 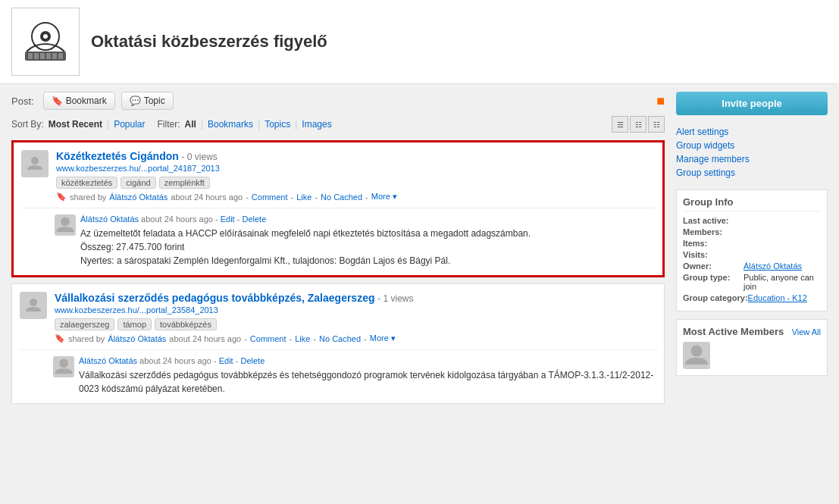 What do you see at coordinates (138, 168) in the screenshot?
I see `feed-url-1: www.kozbeszerzes.hu/...portal_24187_2013` at bounding box center [138, 168].